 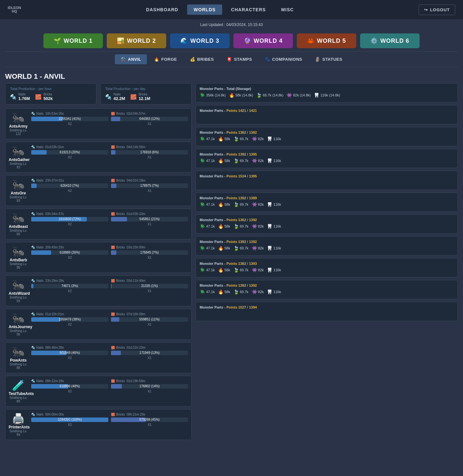 What do you see at coordinates (44, 97) in the screenshot?
I see `bricks-per-hour: 🧱 Bricks 502k` at bounding box center [44, 97].